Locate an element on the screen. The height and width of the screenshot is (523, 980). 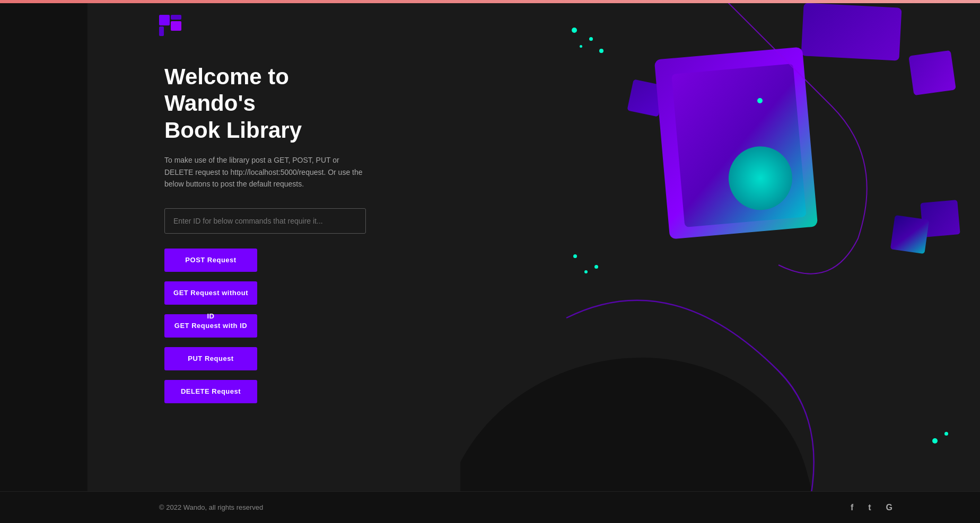
id-input is located at coordinates (265, 221).